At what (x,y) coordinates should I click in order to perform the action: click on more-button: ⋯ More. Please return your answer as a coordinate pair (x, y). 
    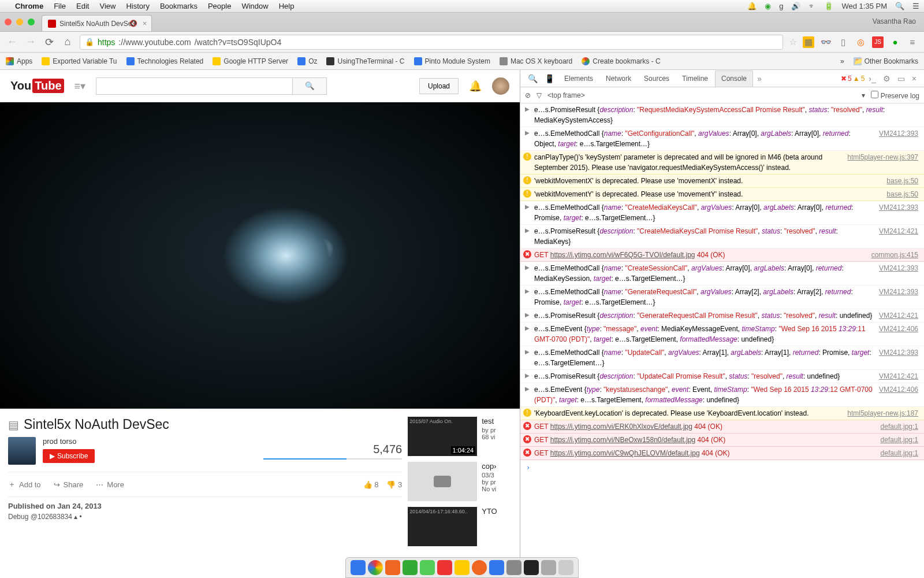
    Looking at the image, I should click on (110, 484).